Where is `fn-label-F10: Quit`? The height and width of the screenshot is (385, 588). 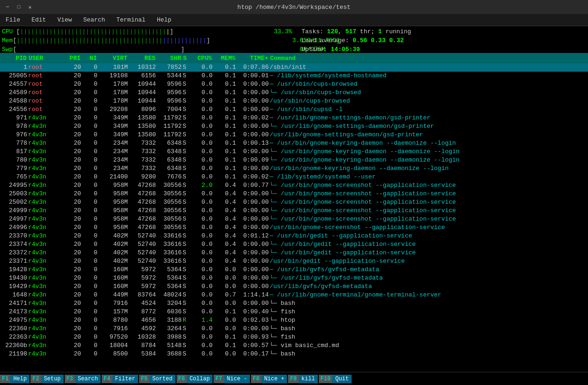
fn-label-F10: Quit is located at coordinates (342, 379).